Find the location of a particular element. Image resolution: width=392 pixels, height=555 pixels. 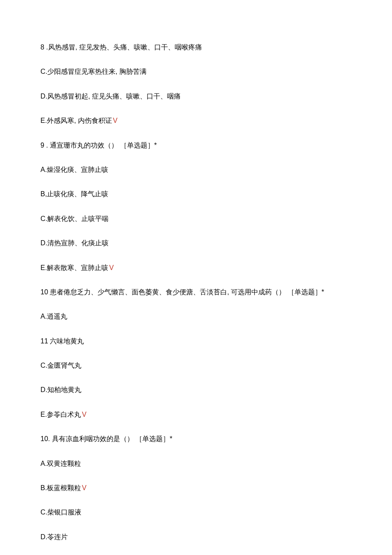

line-text: D.风热感冒初起, 症见头痛、咳嗽、口干、咽痛 is located at coordinates (111, 96).